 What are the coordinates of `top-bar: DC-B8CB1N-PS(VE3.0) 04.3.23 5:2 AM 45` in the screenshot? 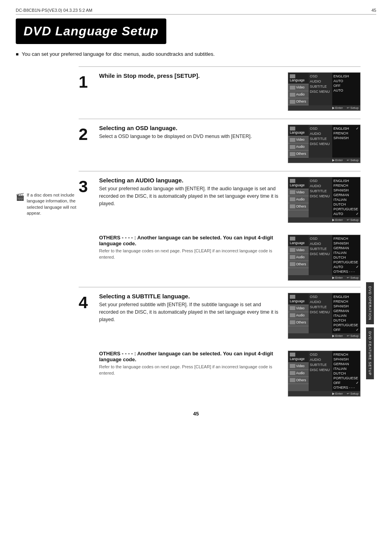 It's located at (196, 11).